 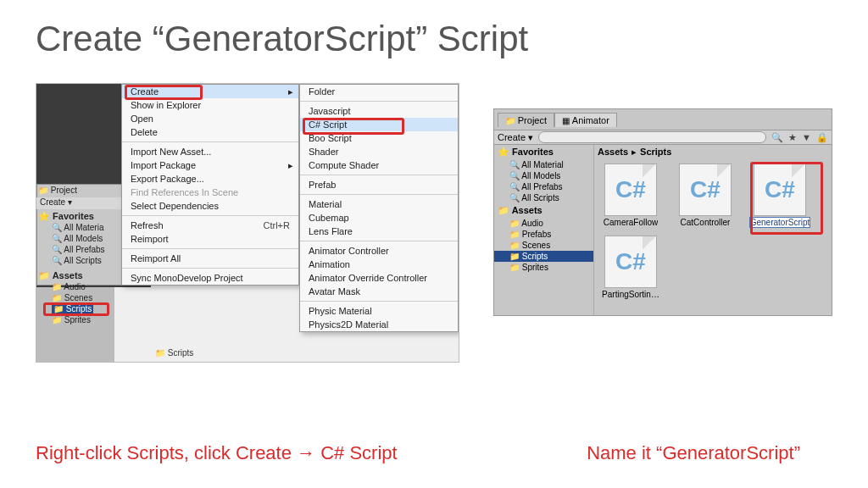 I want to click on project-toolbar: Create ▾ 🔍 ★ ▼ 🔒, so click(x=663, y=137).